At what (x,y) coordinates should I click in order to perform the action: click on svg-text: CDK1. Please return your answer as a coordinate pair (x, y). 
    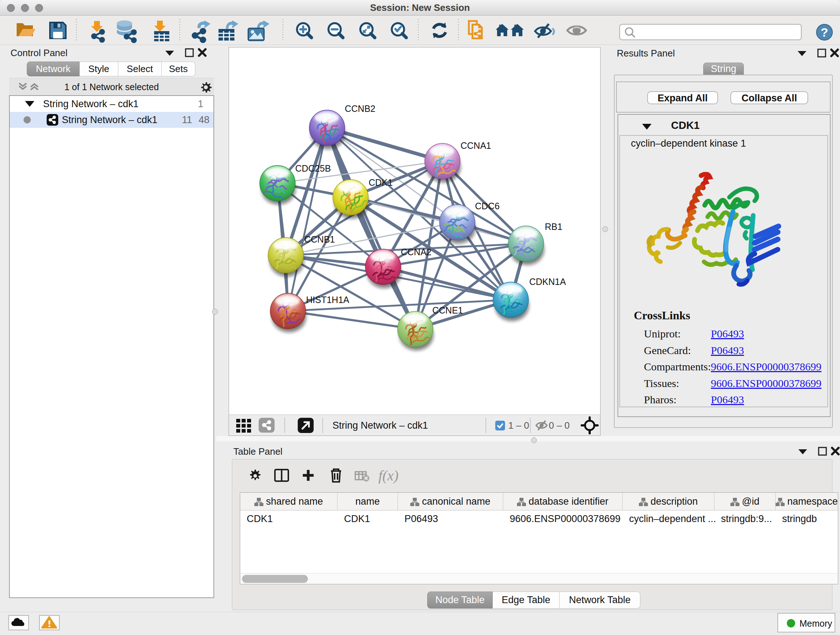
    Looking at the image, I should click on (381, 182).